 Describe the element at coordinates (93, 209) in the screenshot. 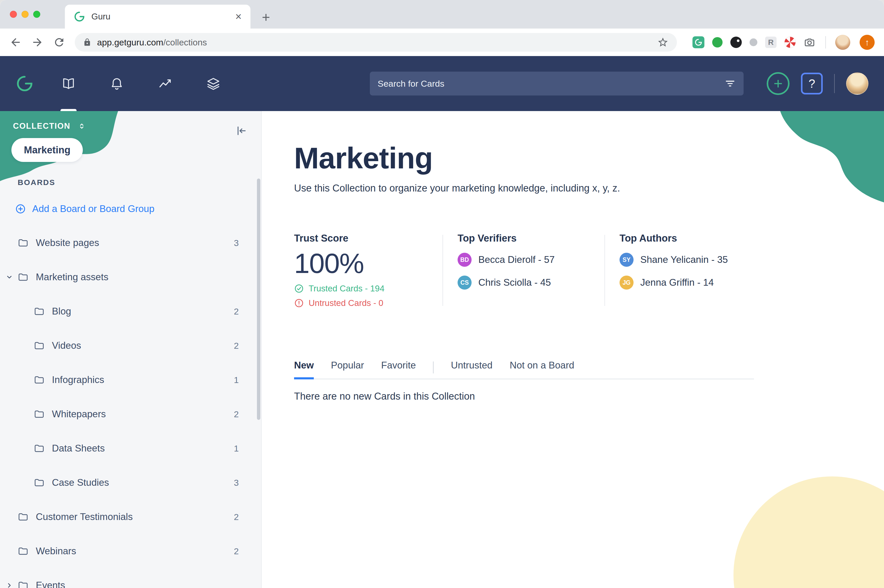

I see `add-board-label: Add a Board or Board Group` at that location.